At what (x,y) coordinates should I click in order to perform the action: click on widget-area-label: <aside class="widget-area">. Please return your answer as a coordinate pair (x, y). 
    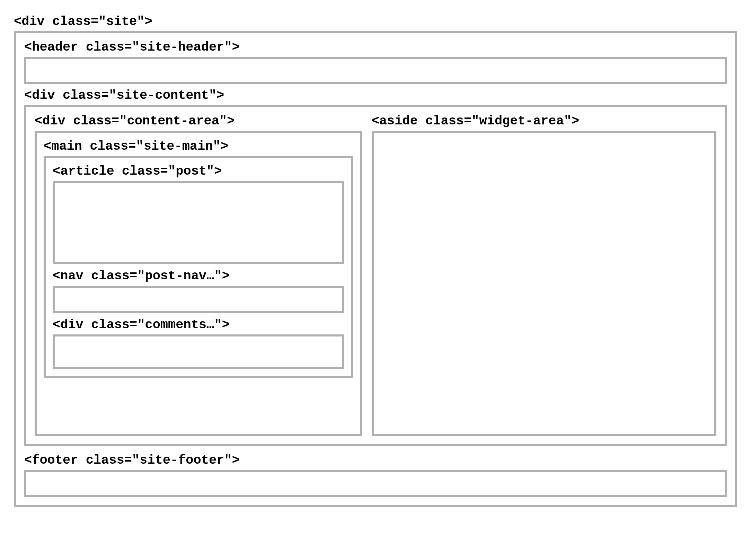
    Looking at the image, I should click on (544, 121).